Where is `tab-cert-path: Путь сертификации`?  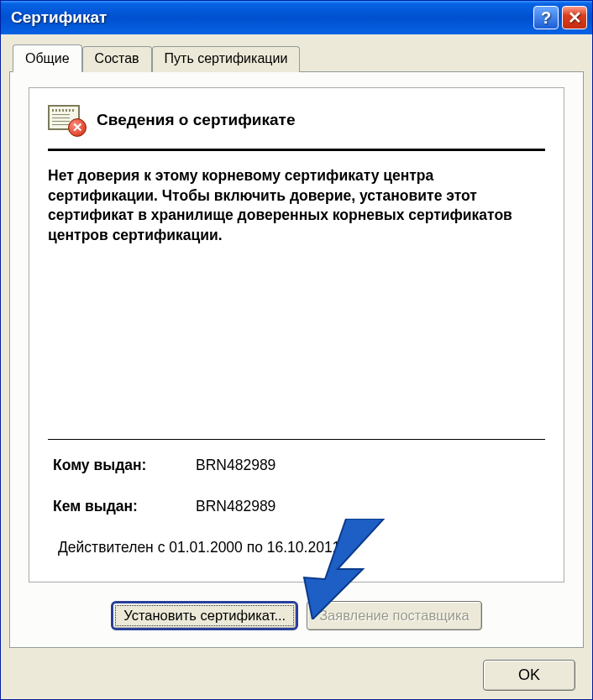 tab-cert-path: Путь сертификации is located at coordinates (227, 59).